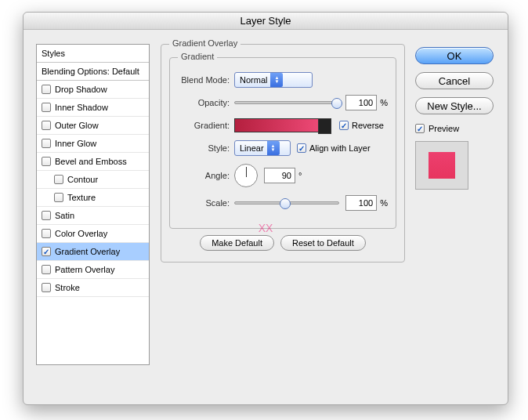  I want to click on ok-button: OK, so click(454, 56).